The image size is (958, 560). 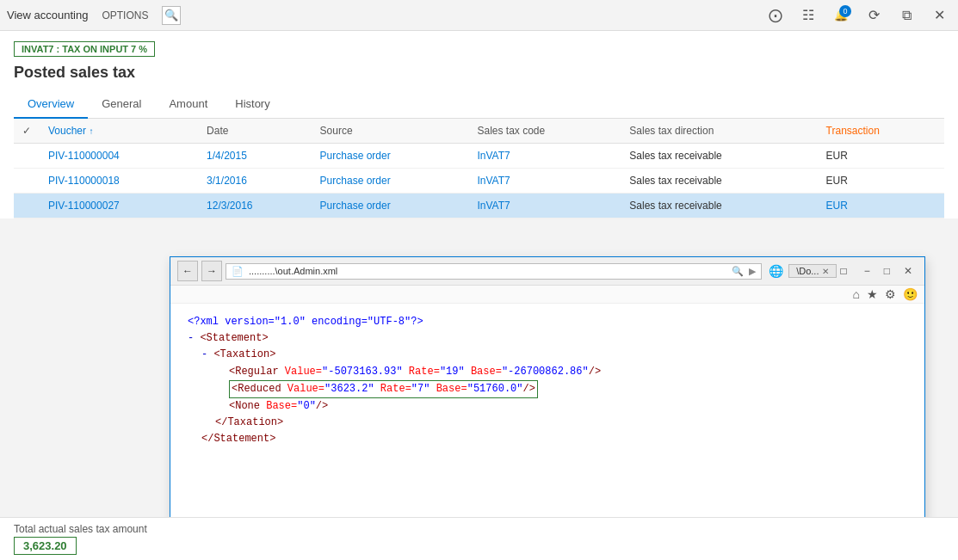 What do you see at coordinates (907, 15) in the screenshot?
I see `restore-icon: ⧉` at bounding box center [907, 15].